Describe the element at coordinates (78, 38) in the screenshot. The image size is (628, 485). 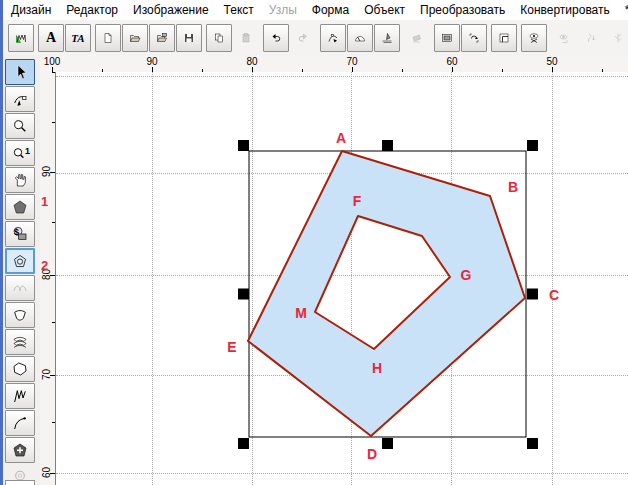
I see `text-art-button: ТА` at that location.